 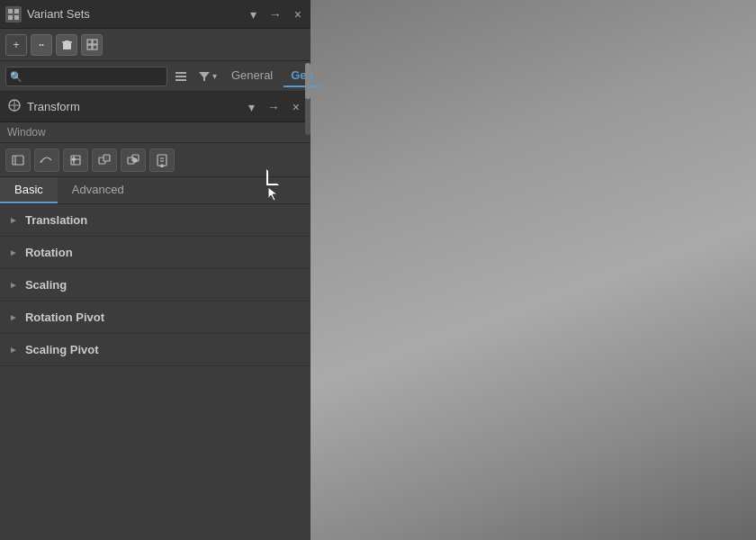 I want to click on variant-sets-title: Variant Sets, so click(x=134, y=14).